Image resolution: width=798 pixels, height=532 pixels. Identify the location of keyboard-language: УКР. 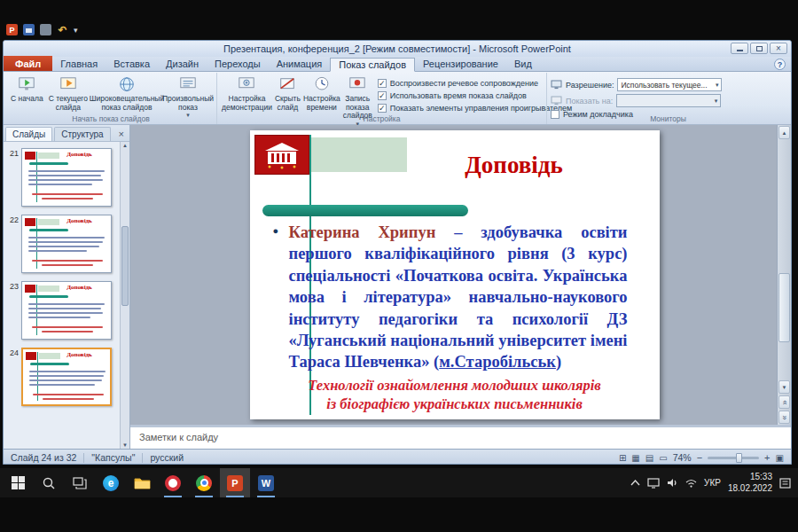
(713, 482).